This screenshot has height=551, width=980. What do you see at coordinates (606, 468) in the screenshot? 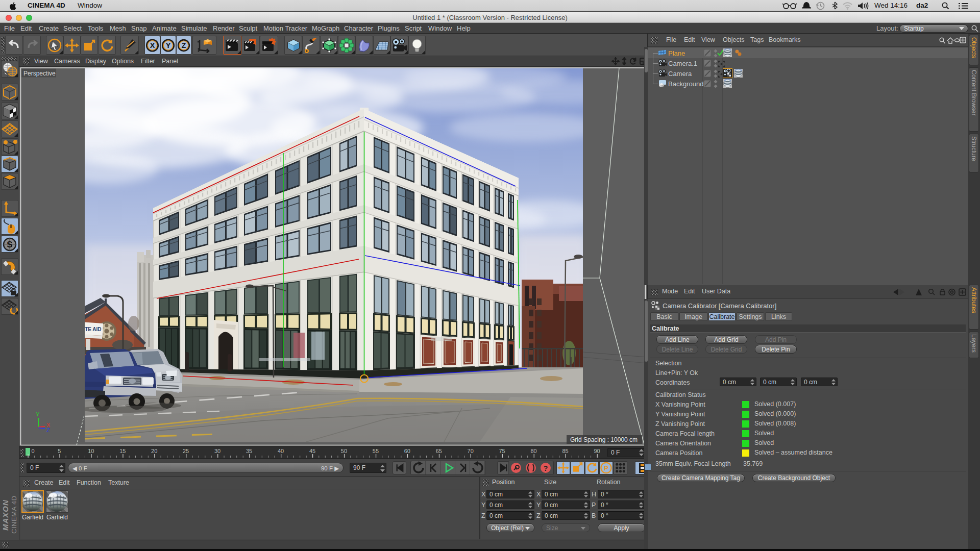
I see `svg-text: P` at bounding box center [606, 468].